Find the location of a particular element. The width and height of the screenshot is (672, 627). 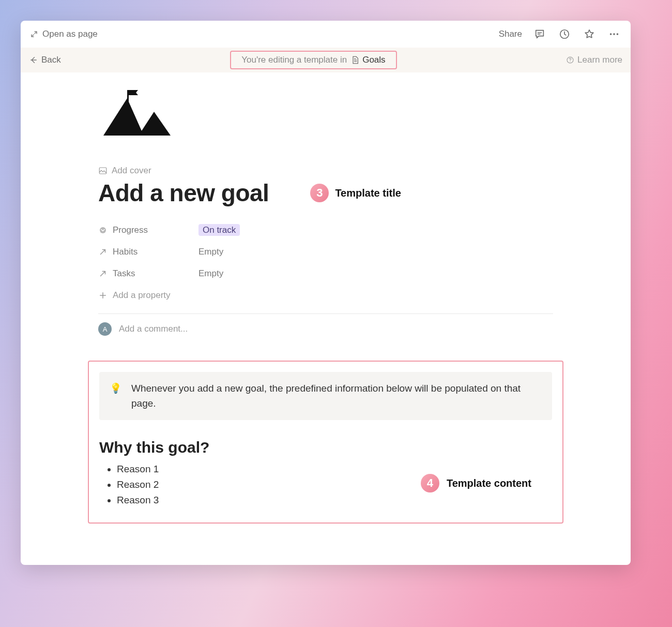

open-as-page-button: Open as page is located at coordinates (64, 34).